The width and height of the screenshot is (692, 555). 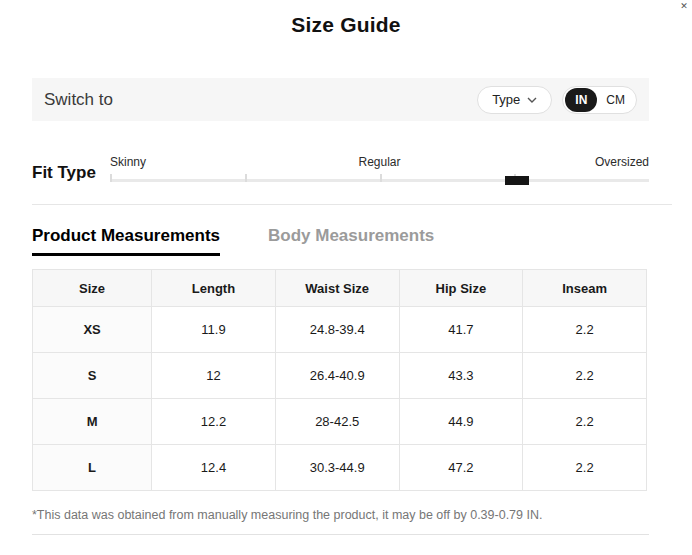 What do you see at coordinates (92, 288) in the screenshot?
I see `column-header-size: Size` at bounding box center [92, 288].